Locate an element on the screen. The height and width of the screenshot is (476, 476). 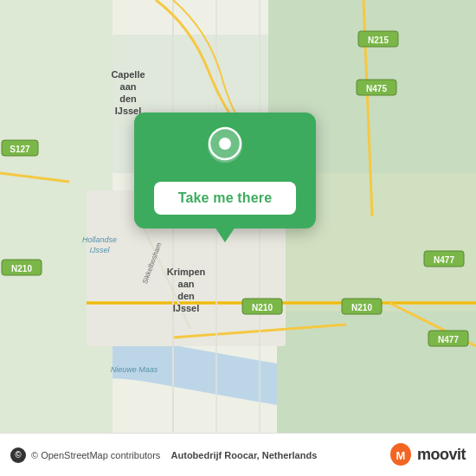
moovit-icon: M is located at coordinates (401, 455).